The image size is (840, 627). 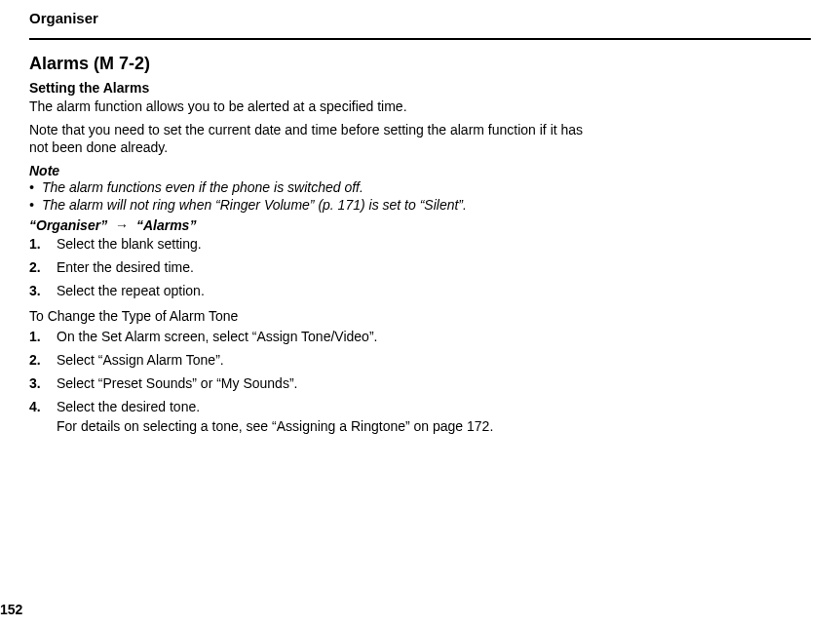 What do you see at coordinates (420, 244) in the screenshot?
I see `step-item: Select the blank setting.` at bounding box center [420, 244].